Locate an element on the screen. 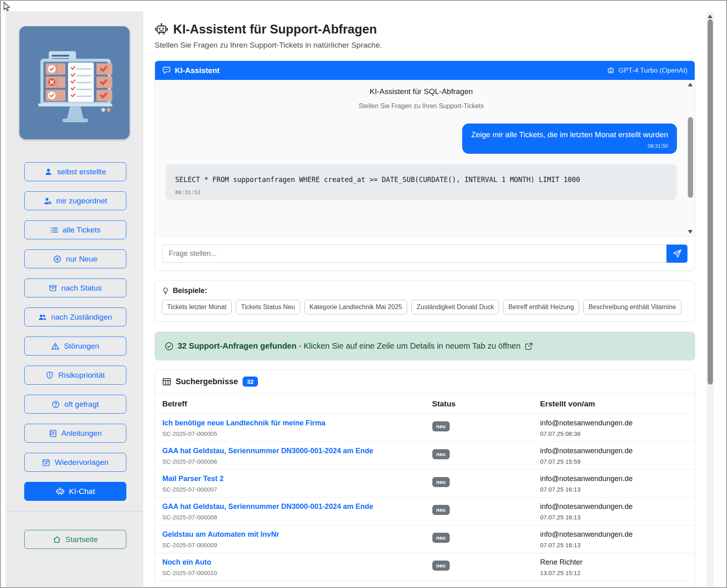 The image size is (727, 588). journal-icon is located at coordinates (53, 433).